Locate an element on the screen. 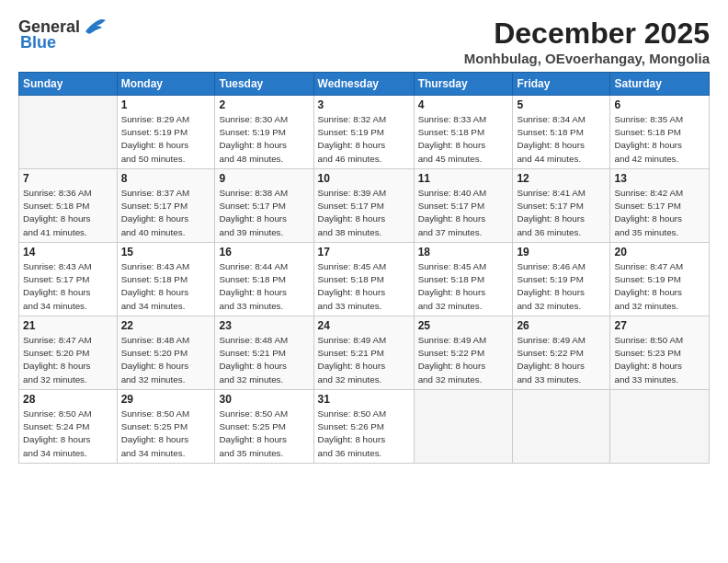  day-number: 21 is located at coordinates (68, 326).